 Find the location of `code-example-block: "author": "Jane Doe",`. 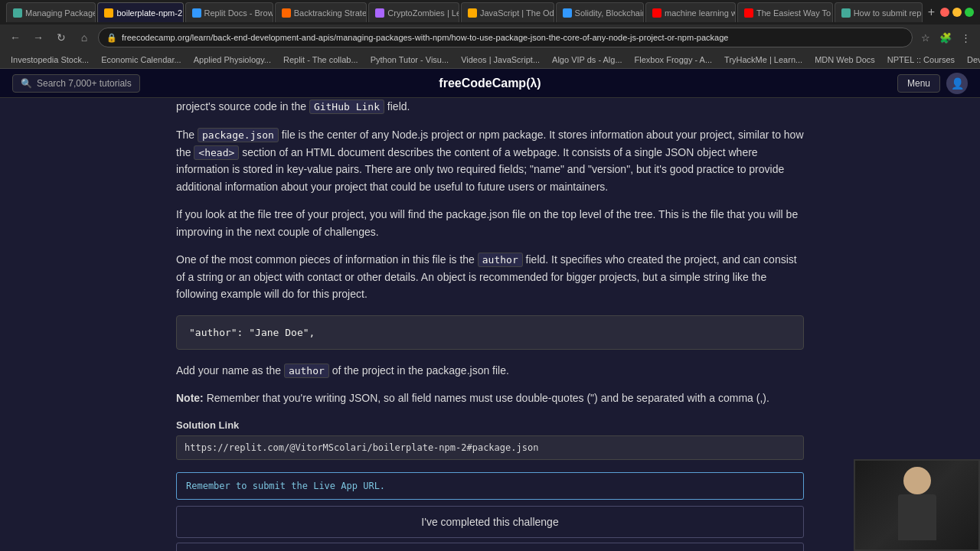

code-example-block: "author": "Jane Doe", is located at coordinates (490, 332).